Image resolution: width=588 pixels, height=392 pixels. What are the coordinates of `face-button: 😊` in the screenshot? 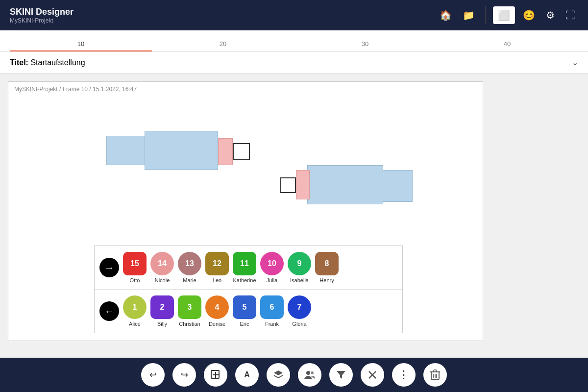 It's located at (529, 15).